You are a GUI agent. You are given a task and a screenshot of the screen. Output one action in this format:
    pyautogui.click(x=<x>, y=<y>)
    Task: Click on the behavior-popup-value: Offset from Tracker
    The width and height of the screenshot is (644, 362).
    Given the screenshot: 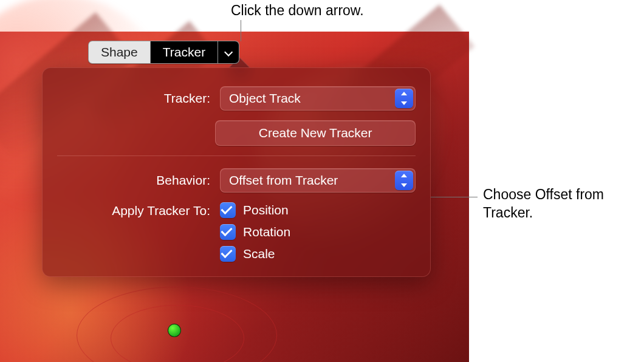 What is the action you would take?
    pyautogui.click(x=283, y=180)
    